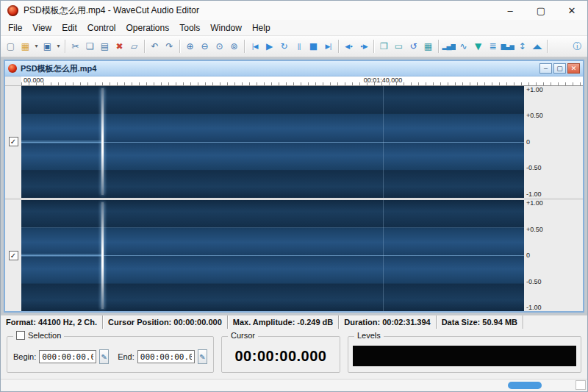 Image resolution: width=588 pixels, height=392 pixels. Describe the element at coordinates (313, 46) in the screenshot. I see `stop-button: ■` at that location.